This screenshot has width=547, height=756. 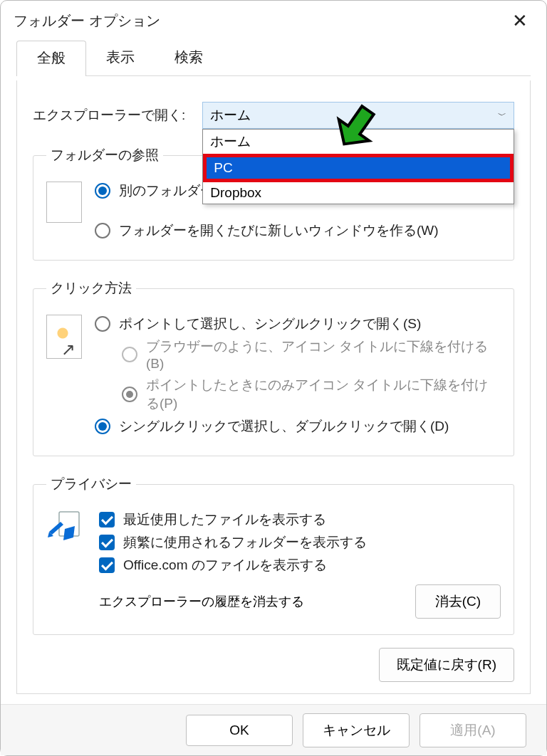 What do you see at coordinates (298, 231) in the screenshot?
I see `radio-new-window: フォルダーを開くたびに新しいウィンドウを作る(W)` at bounding box center [298, 231].